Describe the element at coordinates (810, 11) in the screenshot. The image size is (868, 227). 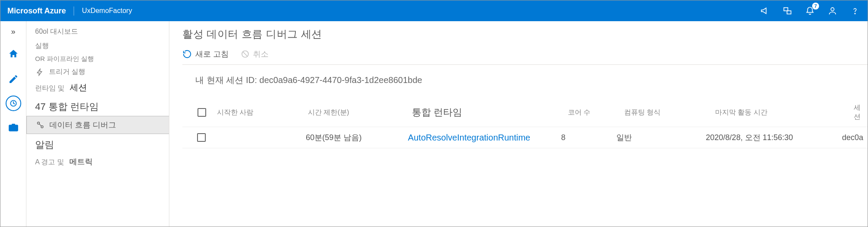
I see `notifications-icon: 7` at that location.